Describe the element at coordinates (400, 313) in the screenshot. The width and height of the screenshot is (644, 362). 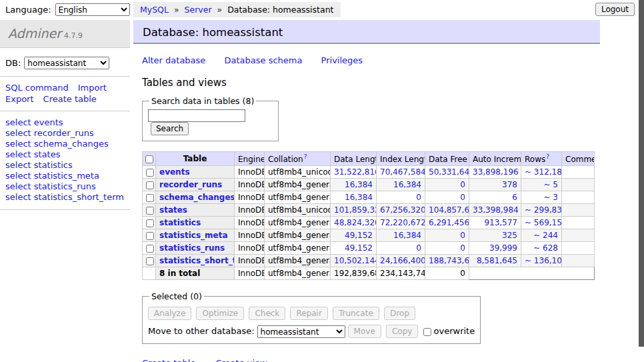
I see `drop-button: Drop` at that location.